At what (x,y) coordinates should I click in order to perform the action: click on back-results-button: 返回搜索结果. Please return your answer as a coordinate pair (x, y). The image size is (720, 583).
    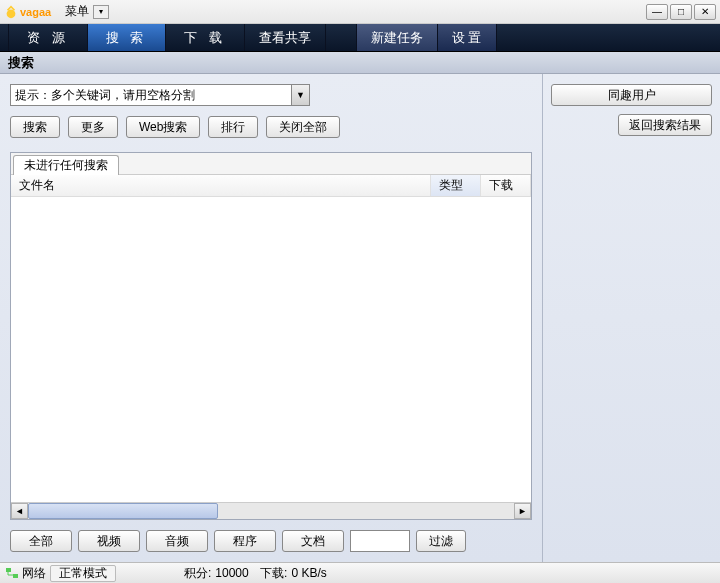
    Looking at the image, I should click on (665, 125).